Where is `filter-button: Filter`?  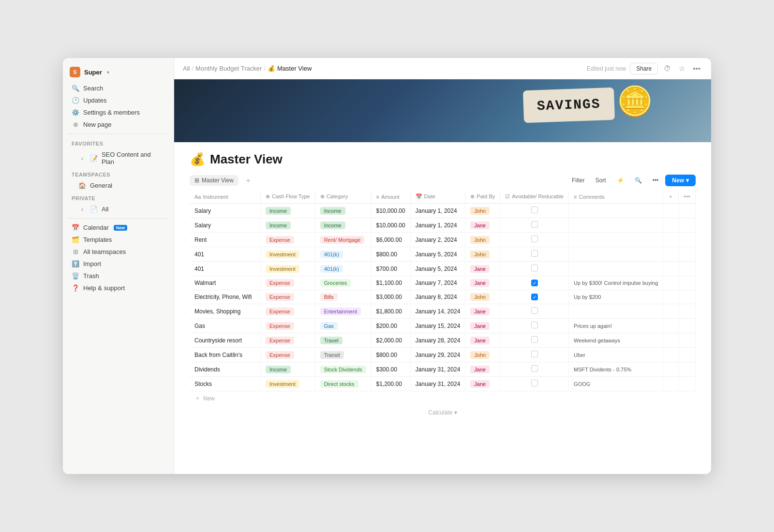
filter-button: Filter is located at coordinates (579, 180).